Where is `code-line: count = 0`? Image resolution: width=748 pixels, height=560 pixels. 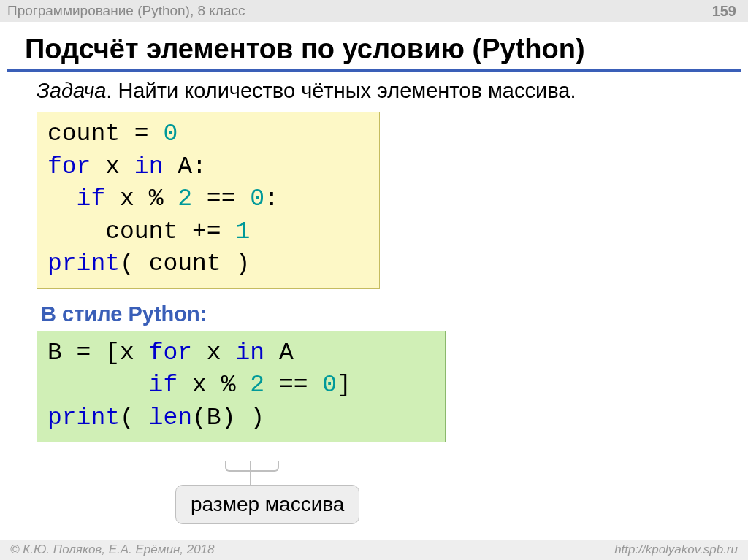 code-line: count = 0 is located at coordinates (208, 134).